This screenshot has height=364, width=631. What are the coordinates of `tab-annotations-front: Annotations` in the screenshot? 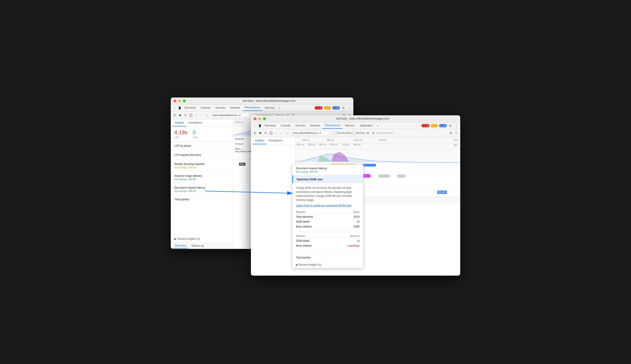 It's located at (276, 141).